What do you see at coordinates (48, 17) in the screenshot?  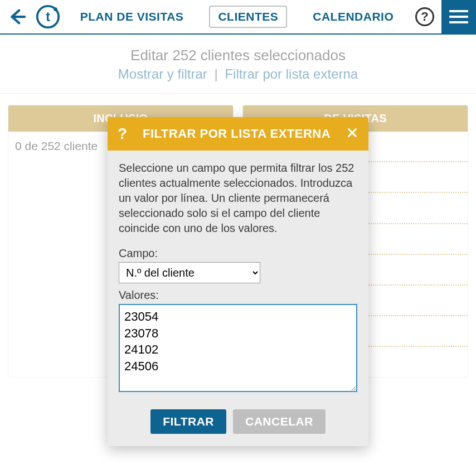 I see `app-logo: t` at bounding box center [48, 17].